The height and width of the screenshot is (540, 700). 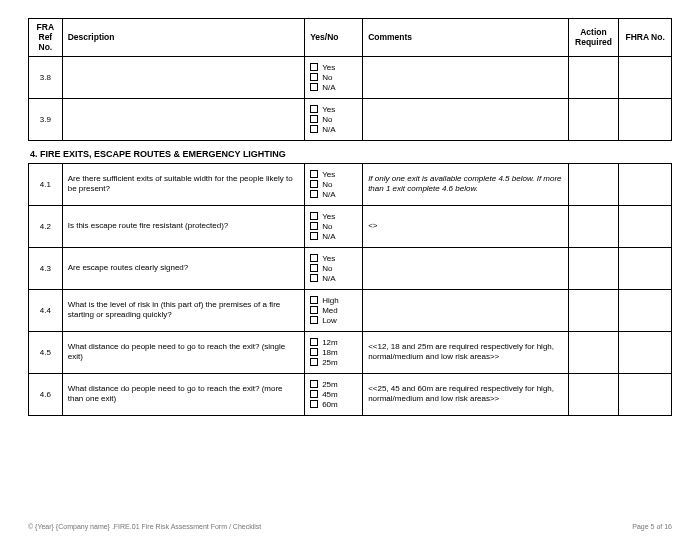 I want to click on table-row: 4.6What distance do people need to go to…, so click(x=350, y=394).